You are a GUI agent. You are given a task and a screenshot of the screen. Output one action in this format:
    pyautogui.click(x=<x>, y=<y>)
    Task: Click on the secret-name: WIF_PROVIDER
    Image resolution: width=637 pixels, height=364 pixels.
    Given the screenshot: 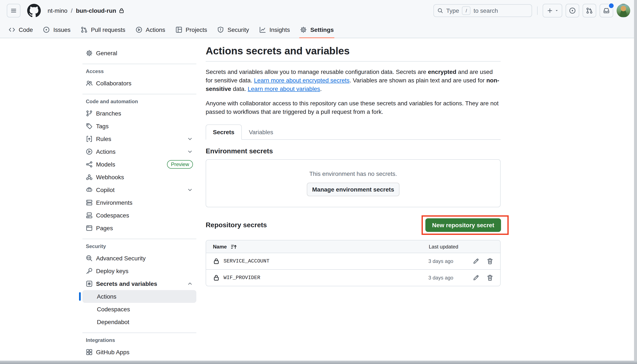 What is the action you would take?
    pyautogui.click(x=242, y=278)
    